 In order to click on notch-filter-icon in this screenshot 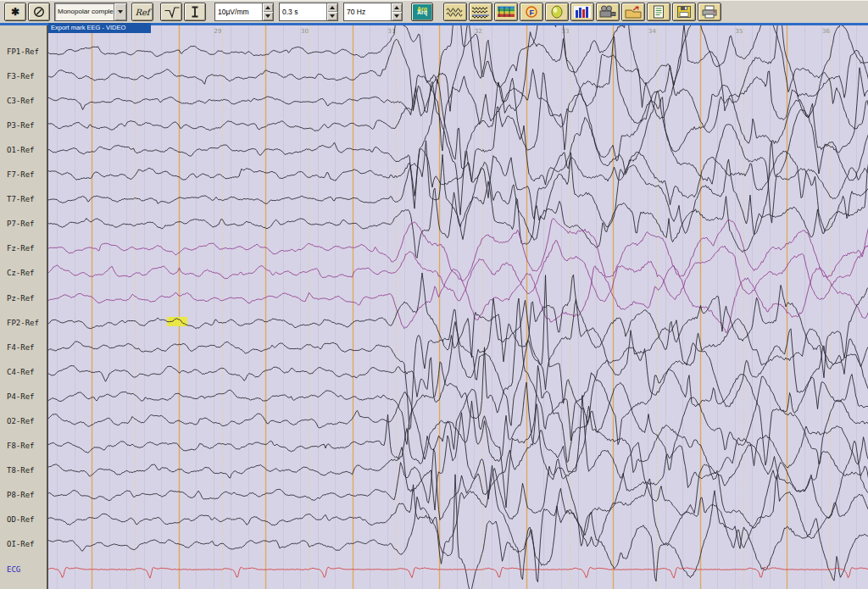, I will do `click(171, 12)`.